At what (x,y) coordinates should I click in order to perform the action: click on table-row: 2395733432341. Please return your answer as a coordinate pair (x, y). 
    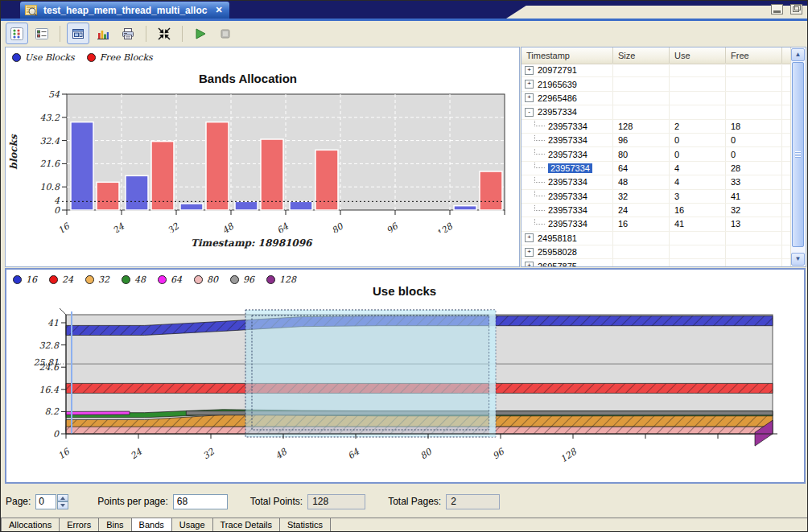
    Looking at the image, I should click on (657, 196).